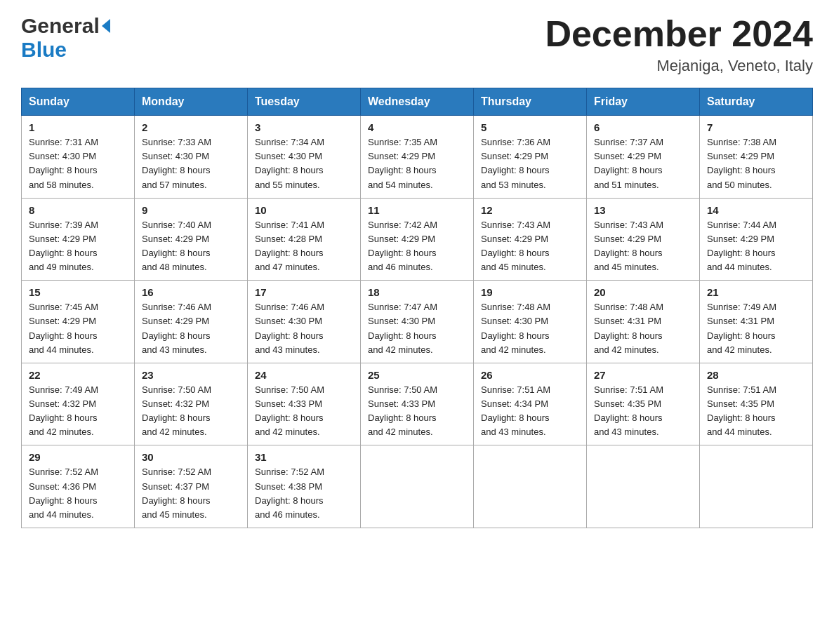  What do you see at coordinates (741, 163) in the screenshot?
I see `day-info: Sunrise: 7:38 AMSunset: 4:29 PMDaylight:…` at bounding box center [741, 163].